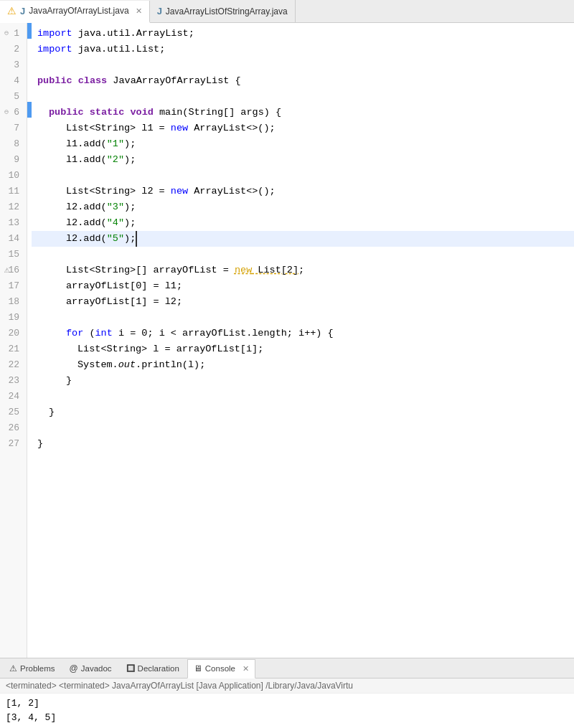 Image resolution: width=574 pixels, height=728 pixels. I want to click on line-num-20: 20, so click(14, 334).